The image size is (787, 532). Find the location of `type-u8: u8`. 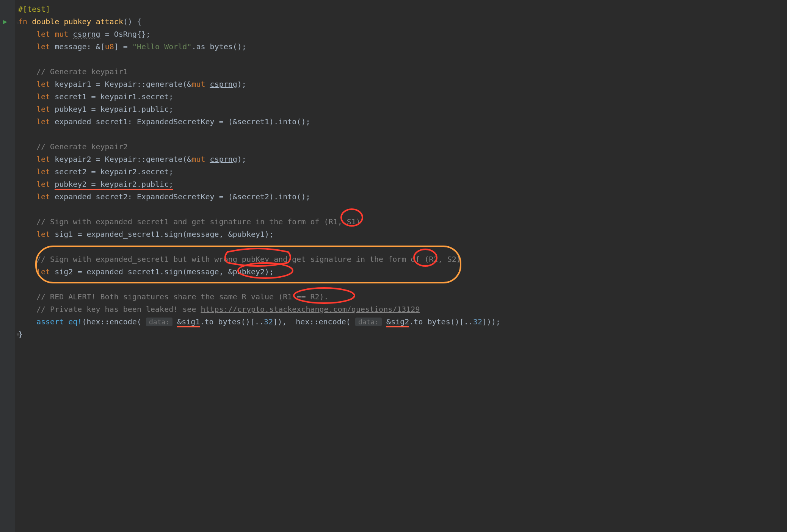

type-u8: u8 is located at coordinates (110, 47).